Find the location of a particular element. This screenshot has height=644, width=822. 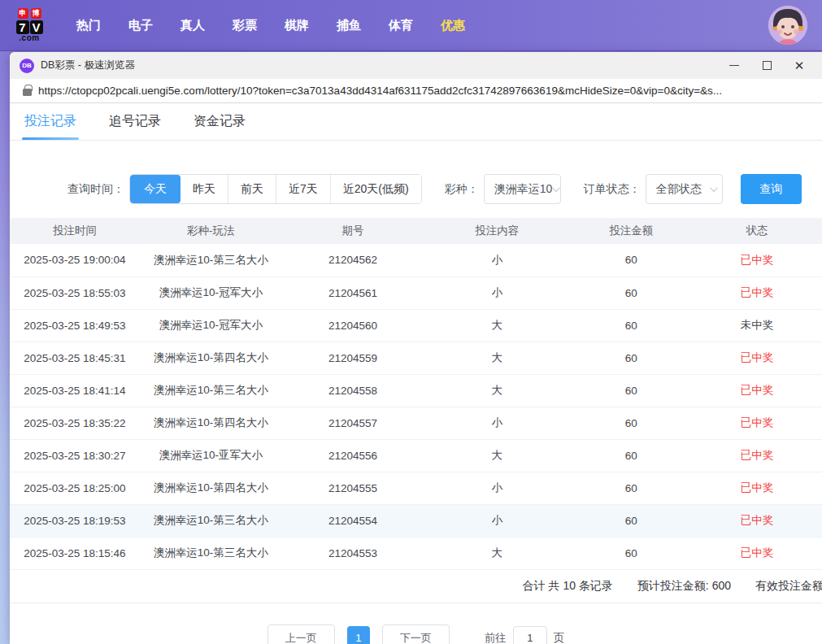

logo-char-7: 7 is located at coordinates (23, 28).